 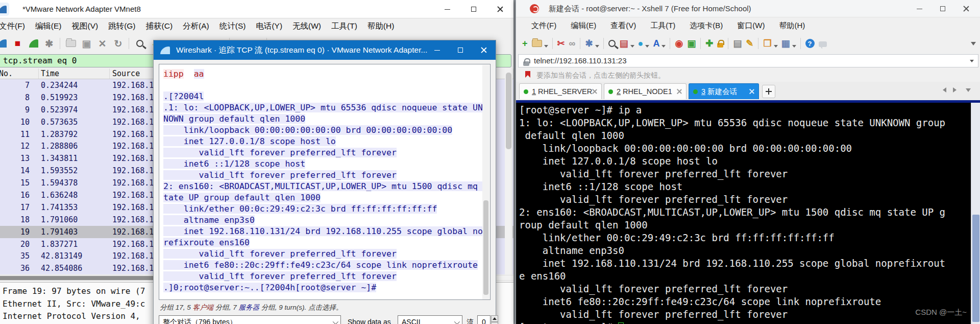 What do you see at coordinates (486, 247) in the screenshot?
I see `stream-scrollbar-thumb` at bounding box center [486, 247].